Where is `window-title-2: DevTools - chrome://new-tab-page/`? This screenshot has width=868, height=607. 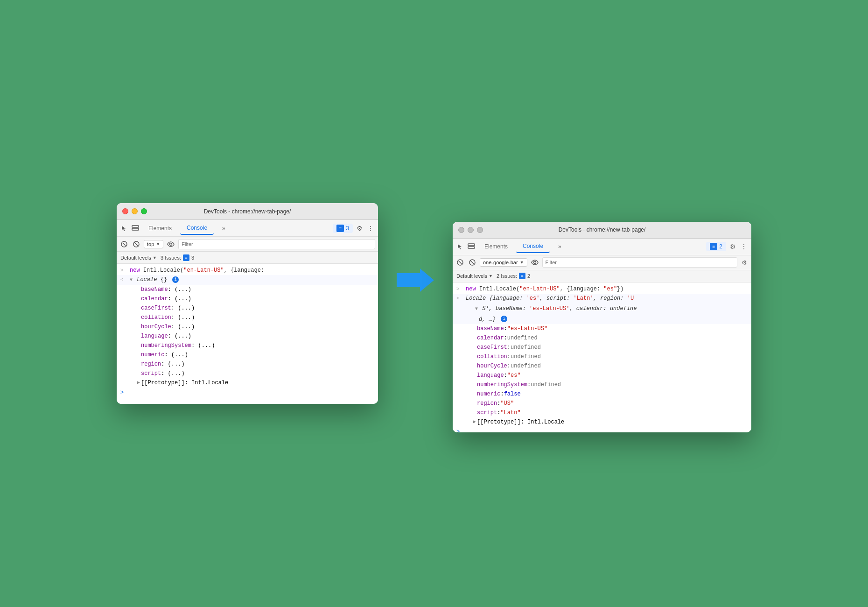 window-title-2: DevTools - chrome://new-tab-page/ is located at coordinates (602, 230).